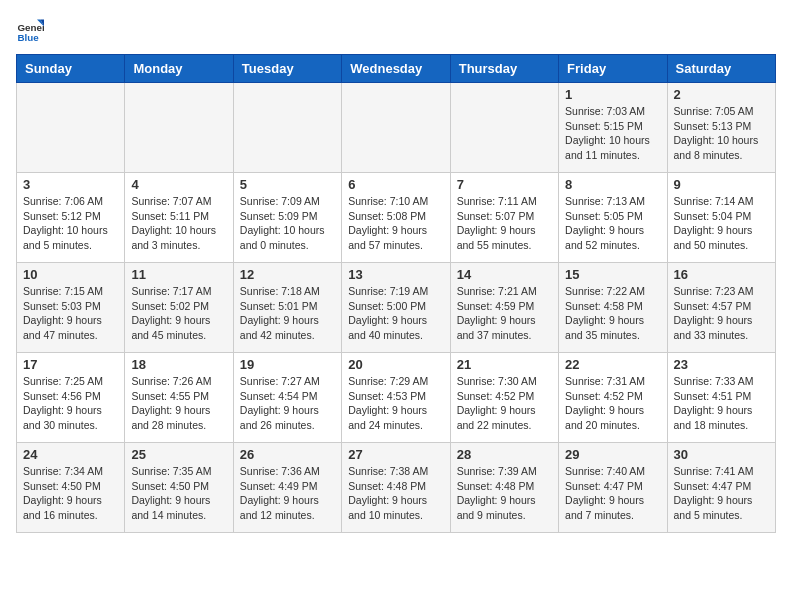 The image size is (792, 612). I want to click on calendar-cell: 20Sunrise: 7:29 AM Sunset: 4:53 PM Dayli…, so click(396, 398).